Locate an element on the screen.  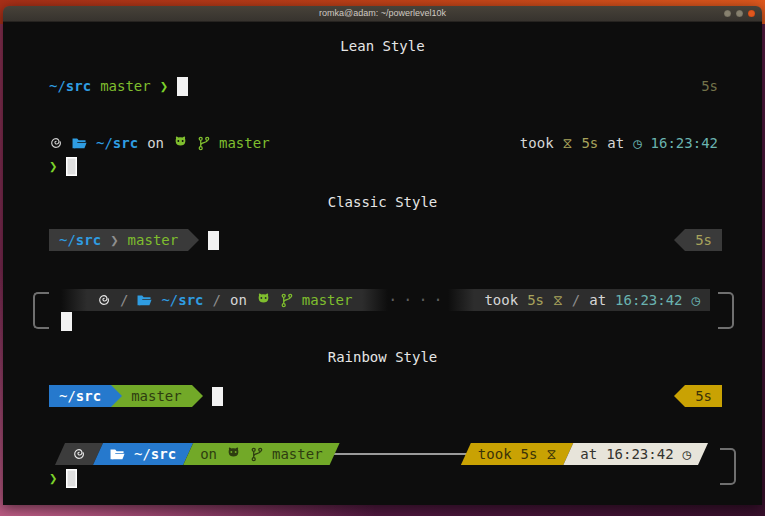
minimize-button is located at coordinates (728, 14).